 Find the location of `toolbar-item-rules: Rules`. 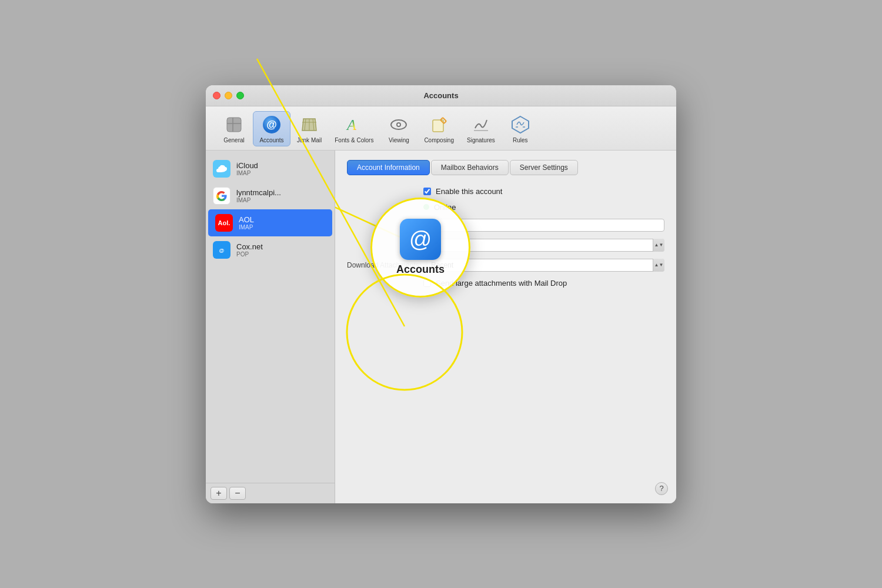

toolbar-item-rules: Rules is located at coordinates (520, 129).